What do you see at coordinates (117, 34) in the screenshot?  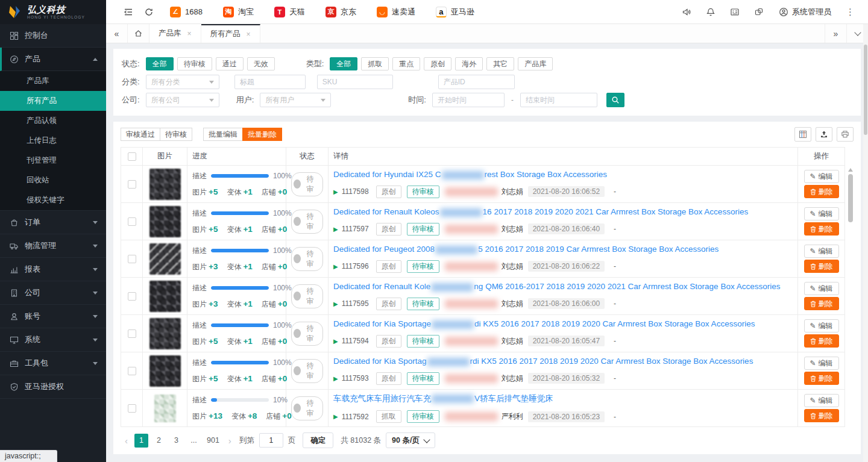 I see `tabs-scroll-left-icon: «` at bounding box center [117, 34].